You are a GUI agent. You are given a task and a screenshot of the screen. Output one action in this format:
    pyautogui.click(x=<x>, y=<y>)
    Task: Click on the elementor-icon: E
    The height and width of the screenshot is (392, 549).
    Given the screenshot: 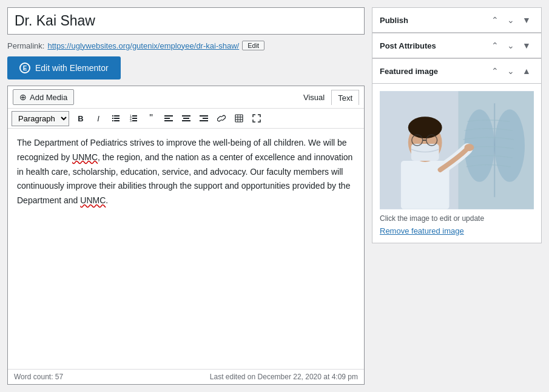 What is the action you would take?
    pyautogui.click(x=25, y=68)
    